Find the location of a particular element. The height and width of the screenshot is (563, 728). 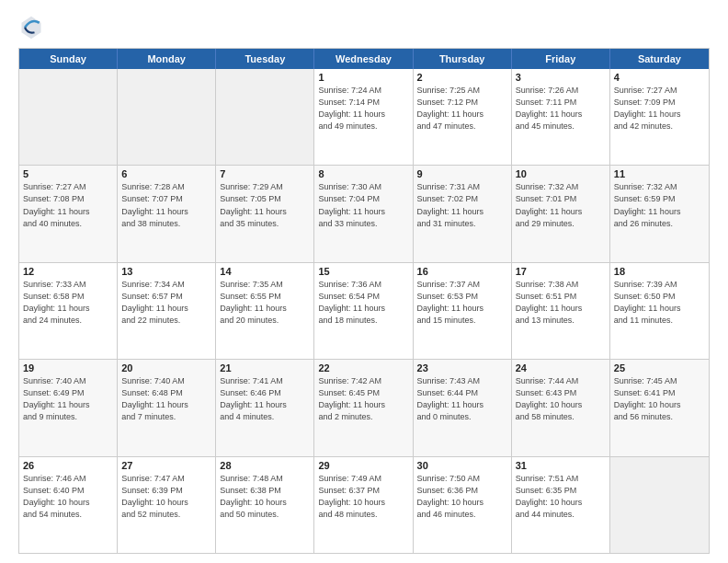

day-info: Sunset: 7:02 PM is located at coordinates (462, 199).